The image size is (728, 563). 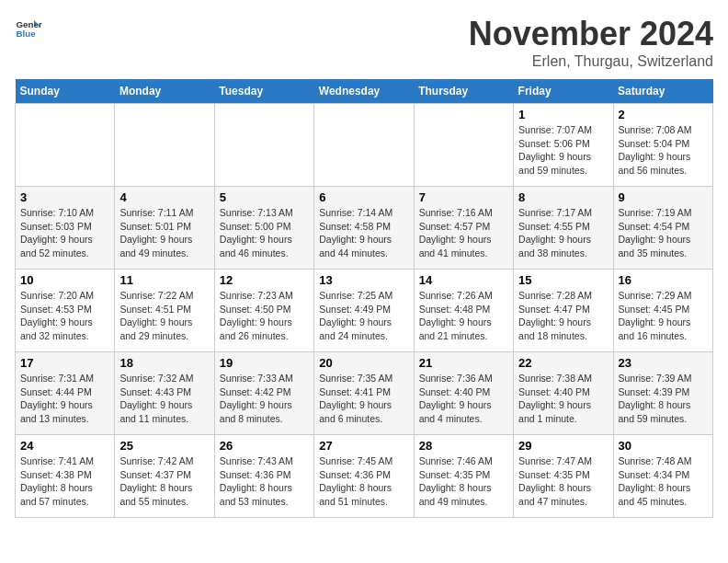 I want to click on calendar-week-row: 3Sunrise: 7:10 AM Sunset: 5:03 PM Daylig…, so click(x=364, y=228).